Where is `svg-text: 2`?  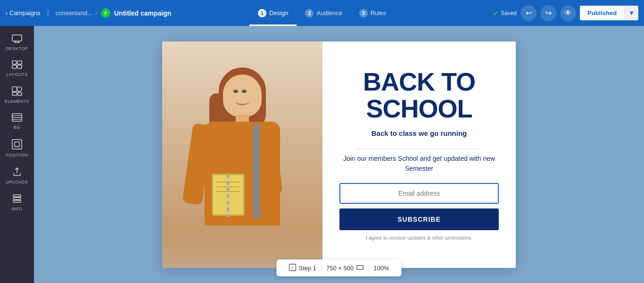
svg-text: 2 is located at coordinates (292, 268).